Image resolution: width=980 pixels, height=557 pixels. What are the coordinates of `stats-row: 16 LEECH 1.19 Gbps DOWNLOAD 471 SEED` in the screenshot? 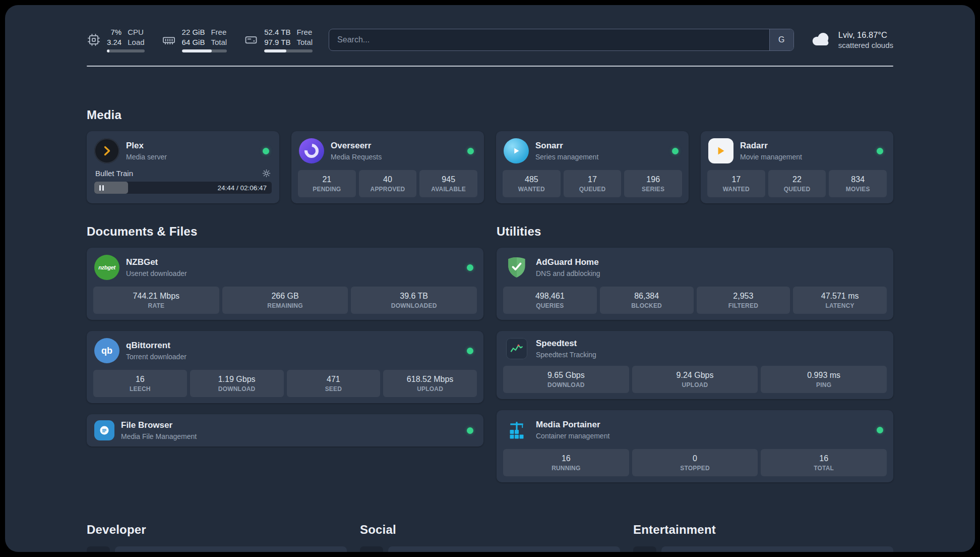 It's located at (285, 383).